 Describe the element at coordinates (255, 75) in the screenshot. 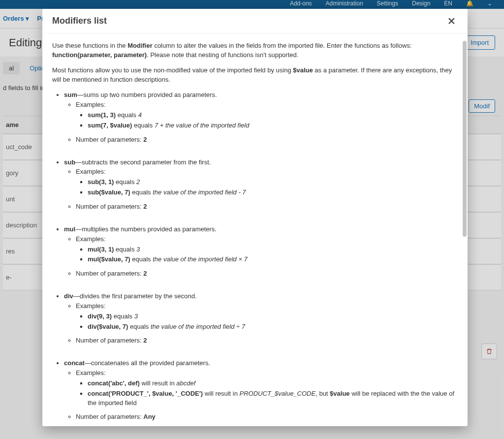

I see `intro-paragraph-2: Most functions allow you to use the non-…` at that location.